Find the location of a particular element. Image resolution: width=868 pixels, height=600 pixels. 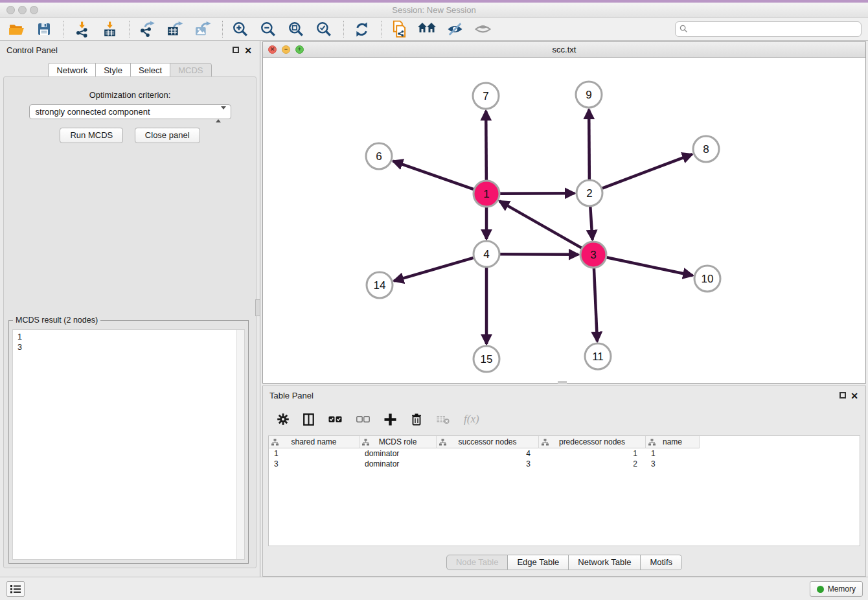

task-history-button is located at coordinates (16, 589).